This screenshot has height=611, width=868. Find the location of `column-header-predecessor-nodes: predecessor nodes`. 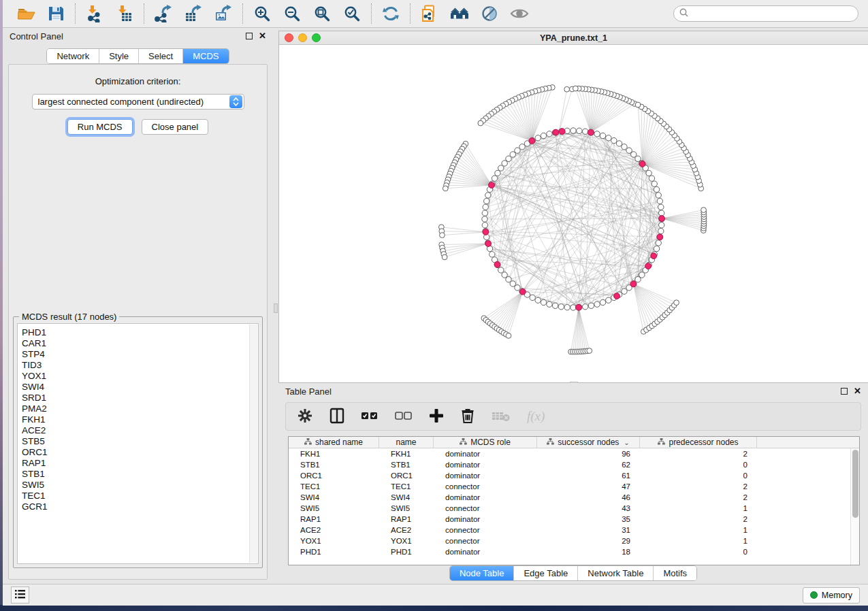

column-header-predecessor-nodes: predecessor nodes is located at coordinates (698, 442).